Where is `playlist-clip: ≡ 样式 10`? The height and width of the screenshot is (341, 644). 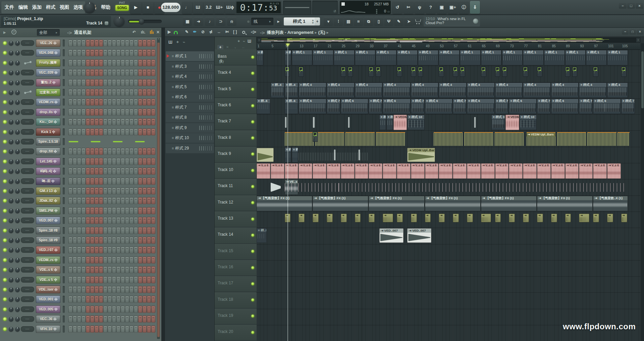 playlist-clip: ≡ 样式 10 is located at coordinates (528, 122).